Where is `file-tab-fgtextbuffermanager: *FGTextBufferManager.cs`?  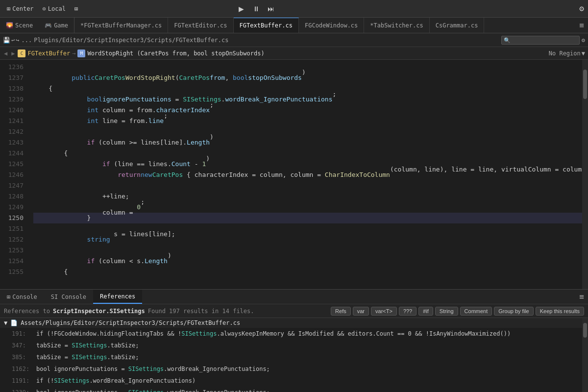
file-tab-fgtextbuffermanager: *FGTextBufferManager.cs is located at coordinates (122, 25).